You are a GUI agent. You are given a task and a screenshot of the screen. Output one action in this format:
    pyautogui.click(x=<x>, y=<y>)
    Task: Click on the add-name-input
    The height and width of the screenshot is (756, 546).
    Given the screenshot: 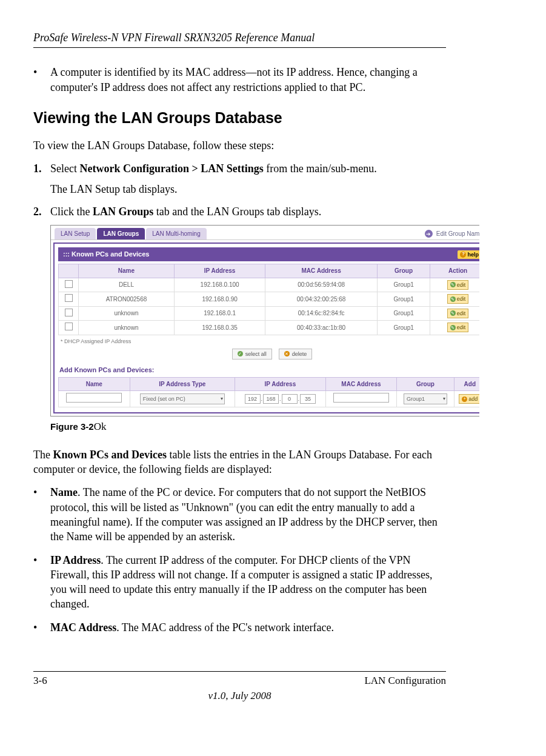 What is the action you would take?
    pyautogui.click(x=94, y=398)
    